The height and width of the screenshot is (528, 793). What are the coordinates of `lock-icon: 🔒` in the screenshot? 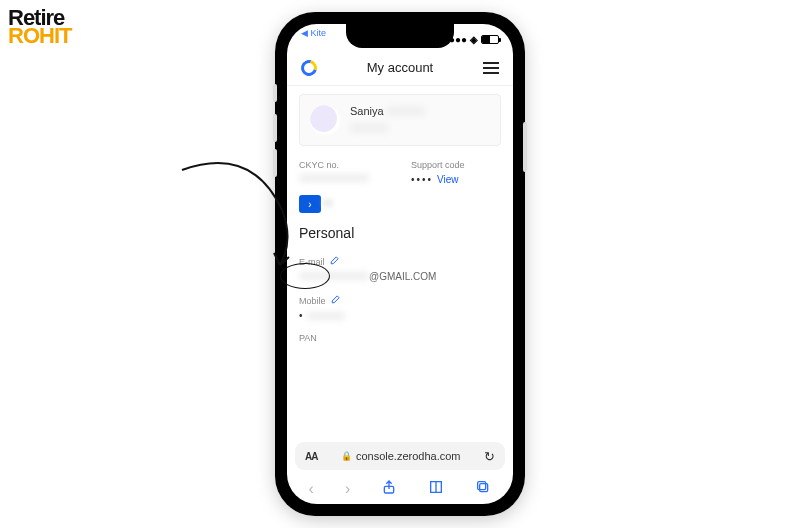 It's located at (346, 456).